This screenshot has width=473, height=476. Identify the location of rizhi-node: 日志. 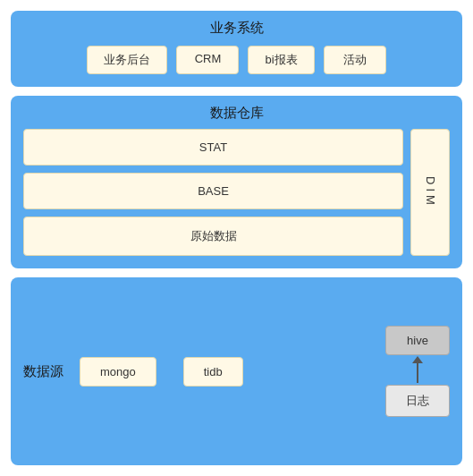
(418, 401).